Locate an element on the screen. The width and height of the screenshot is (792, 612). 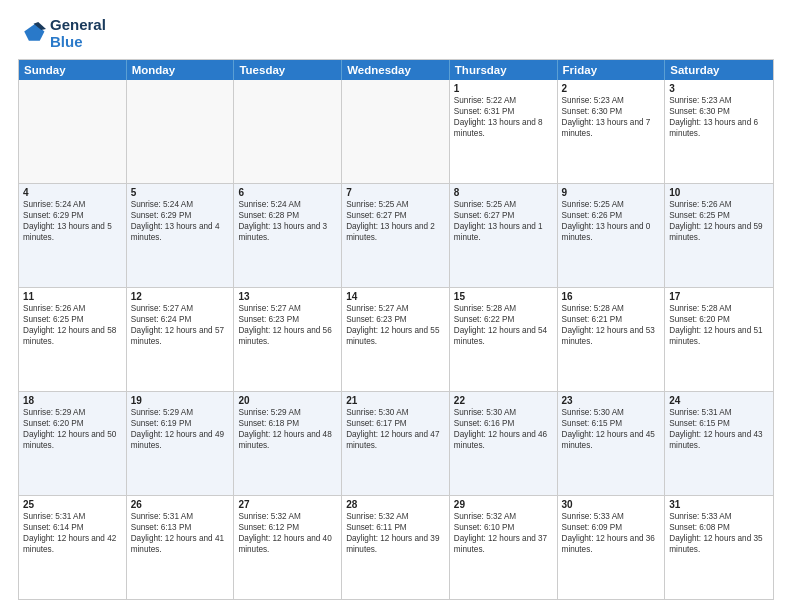
cell-info: Sunrise: 5:25 AM Sunset: 6:26 PM Dayligh… is located at coordinates (612, 221).